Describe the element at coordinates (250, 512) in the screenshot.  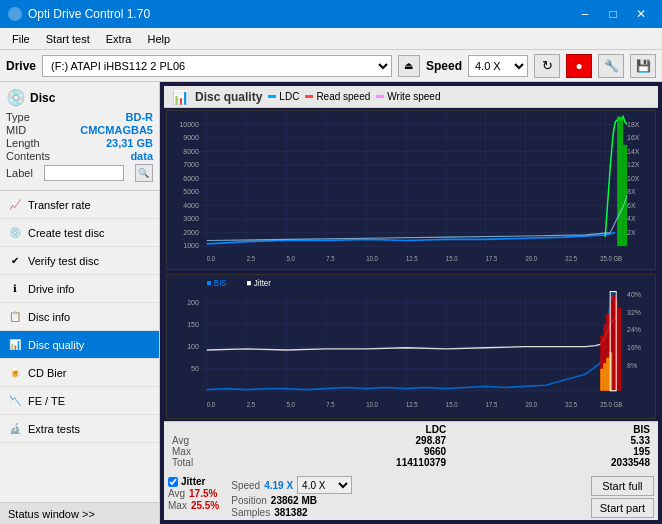
I see `samples-label: Samples` at that location.